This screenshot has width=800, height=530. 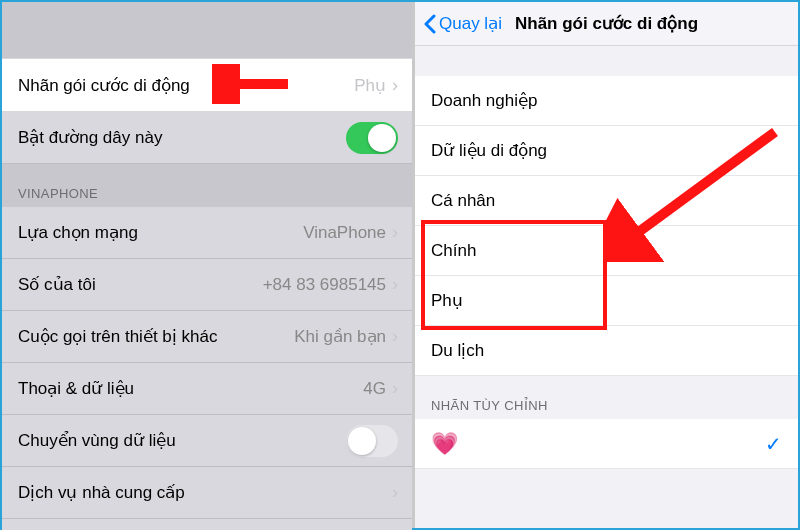 I want to click on data-roaming-row: Chuyển vùng dữ liệu, so click(x=207, y=441).